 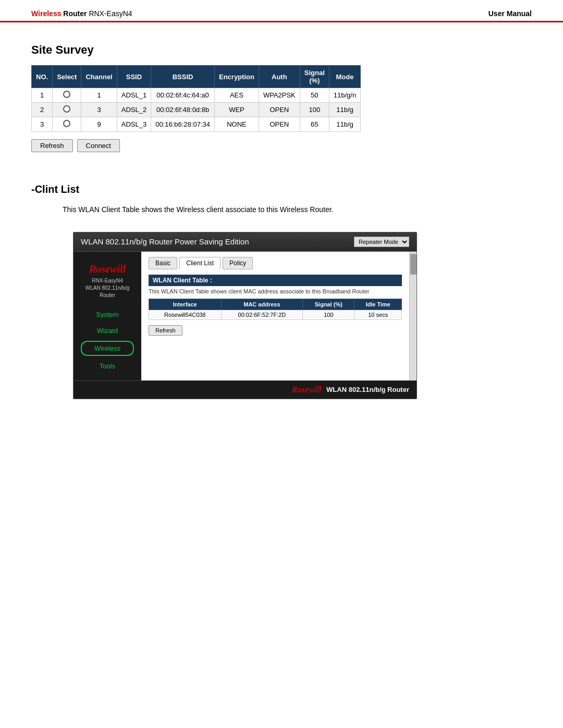 I want to click on sidebar-item-system: System, so click(x=107, y=315).